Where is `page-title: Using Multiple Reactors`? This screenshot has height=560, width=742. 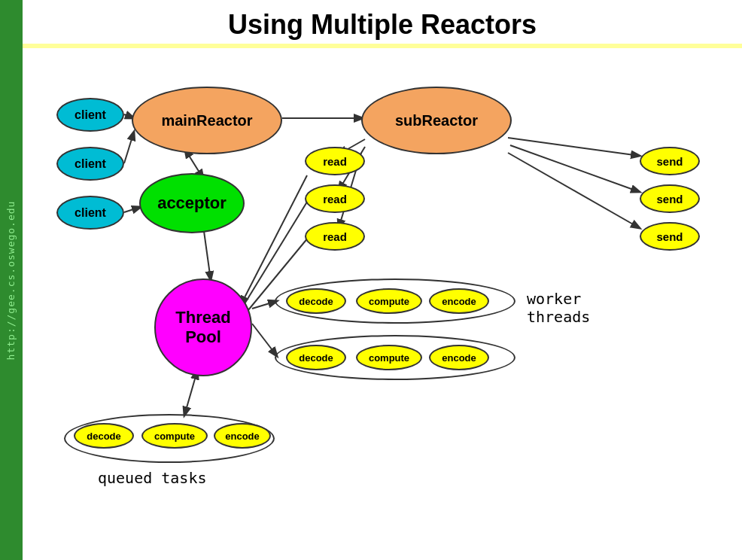
page-title: Using Multiple Reactors is located at coordinates (382, 25).